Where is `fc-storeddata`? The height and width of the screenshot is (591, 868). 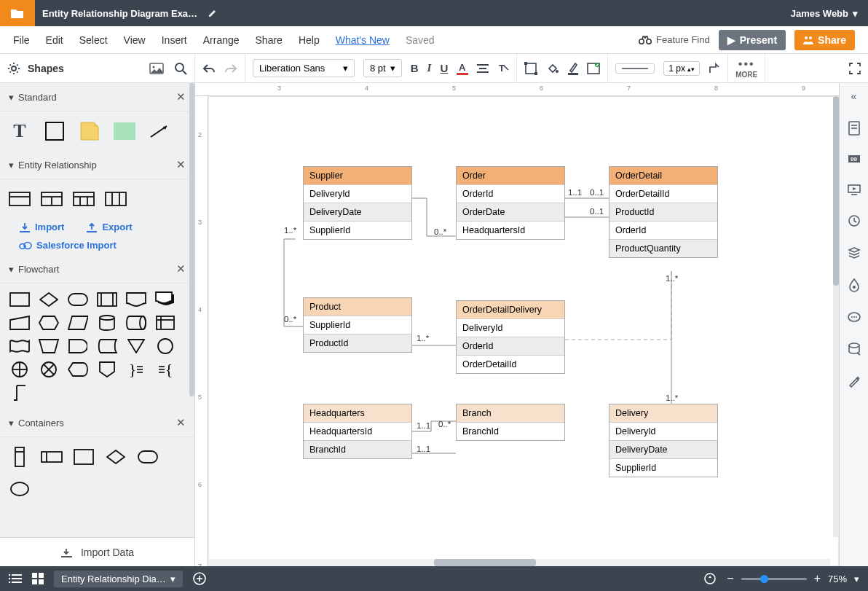
fc-storeddata is located at coordinates (107, 346).